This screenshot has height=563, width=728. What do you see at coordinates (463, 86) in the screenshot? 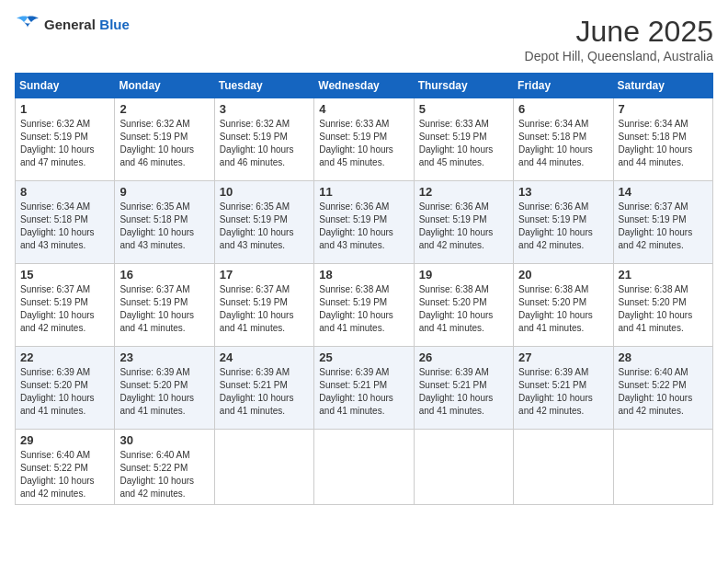
I see `calendar-header-thursday: Thursday` at bounding box center [463, 86].